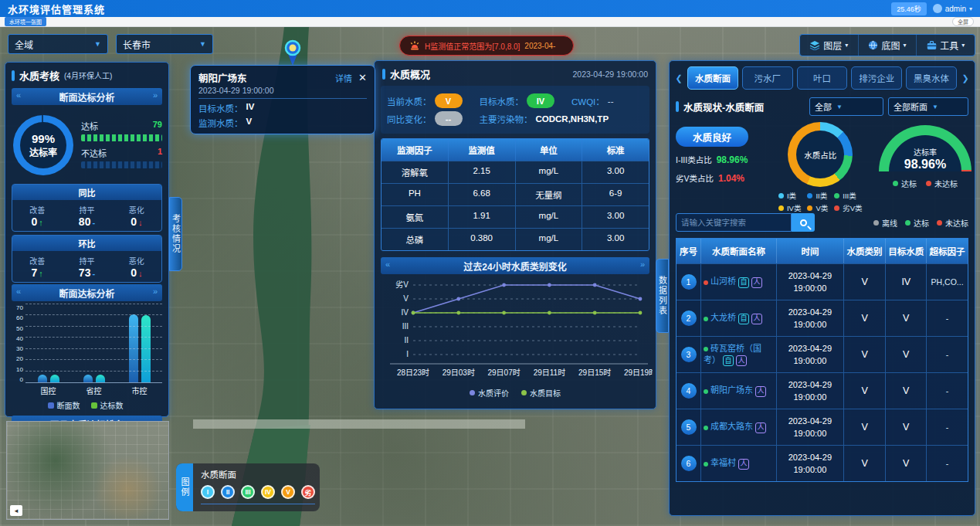 This screenshot has height=526, width=980. Describe the element at coordinates (86, 243) in the screenshot. I see `mom-title: 环比` at that location.